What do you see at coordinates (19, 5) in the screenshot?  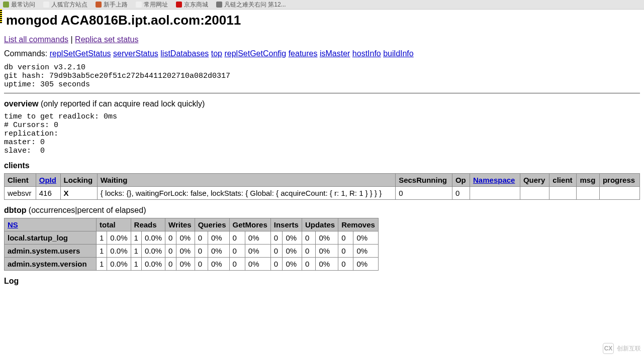 I see `bookmark-item: 最常访问` at bounding box center [19, 5].